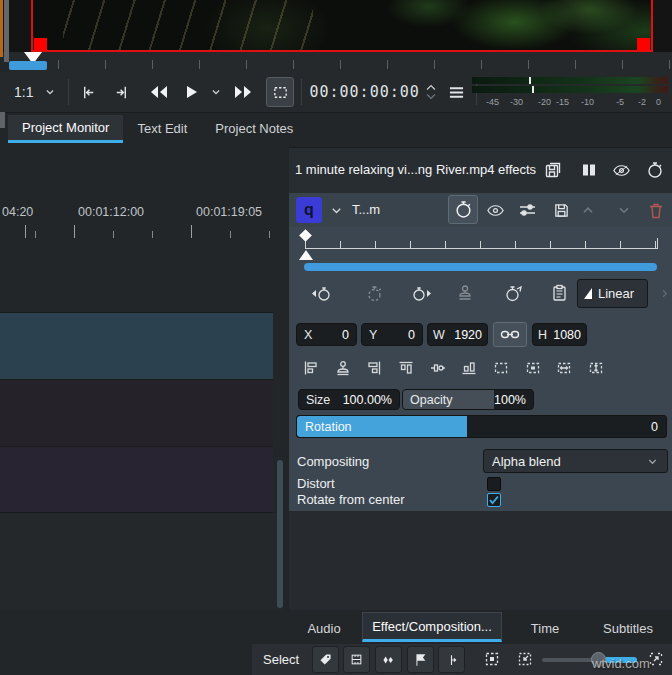  What do you see at coordinates (588, 210) in the screenshot?
I see `effect-move-up-button` at bounding box center [588, 210].